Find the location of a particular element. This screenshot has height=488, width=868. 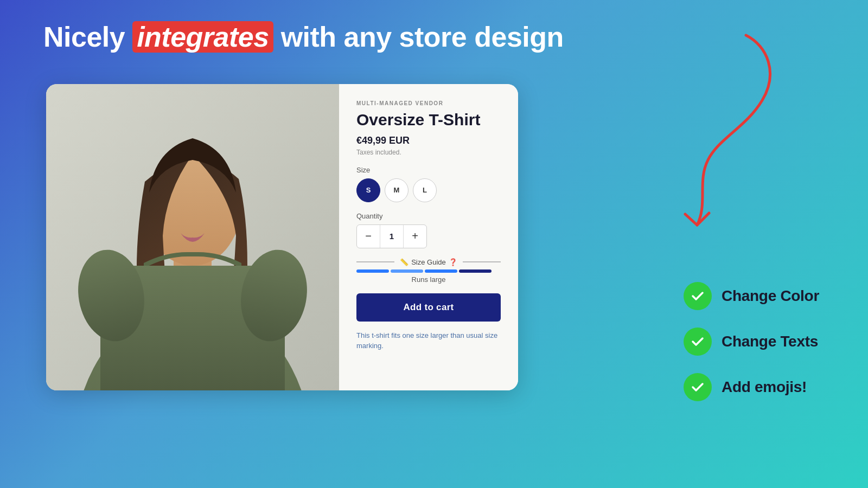

product-title: Oversize T-Shirt is located at coordinates (429, 120).